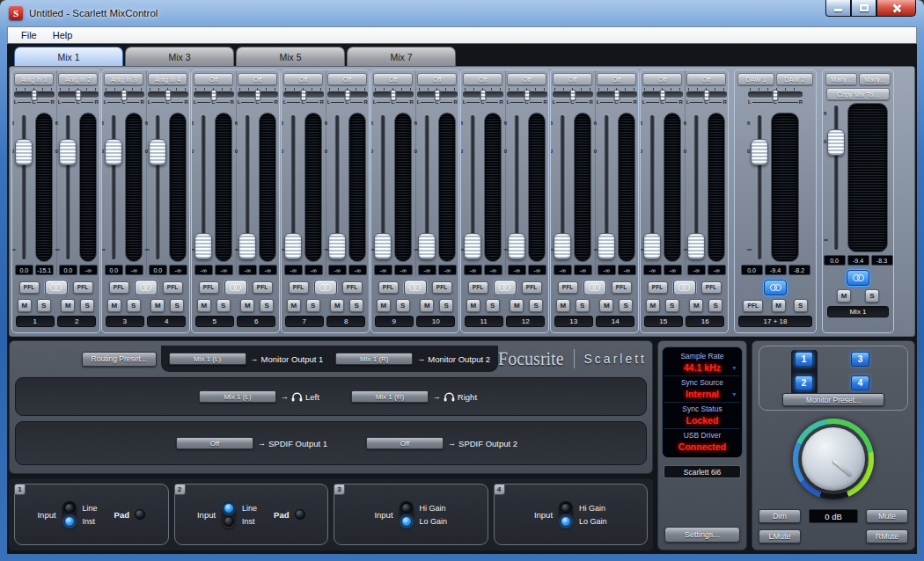  What do you see at coordinates (63, 35) in the screenshot?
I see `menu-help: Help` at bounding box center [63, 35].